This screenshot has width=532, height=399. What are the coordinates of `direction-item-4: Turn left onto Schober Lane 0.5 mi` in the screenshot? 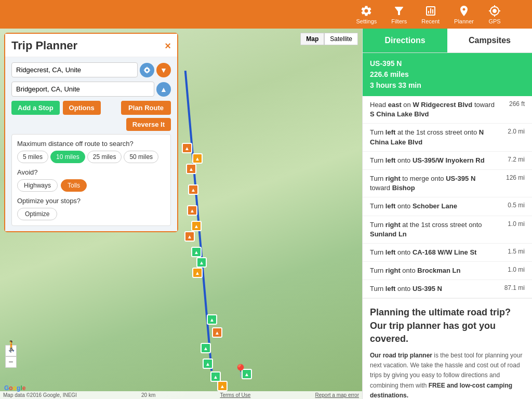 It's located at (447, 207).